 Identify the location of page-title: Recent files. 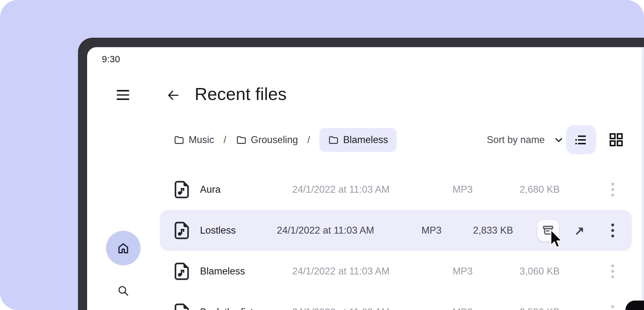
(241, 94).